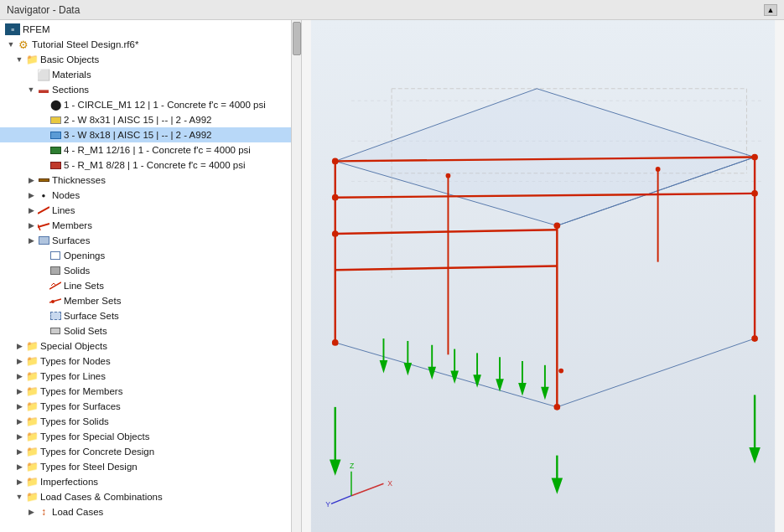 The width and height of the screenshot is (784, 532). Describe the element at coordinates (97, 452) in the screenshot. I see `label-types-concrete: Types for Concrete Design` at that location.